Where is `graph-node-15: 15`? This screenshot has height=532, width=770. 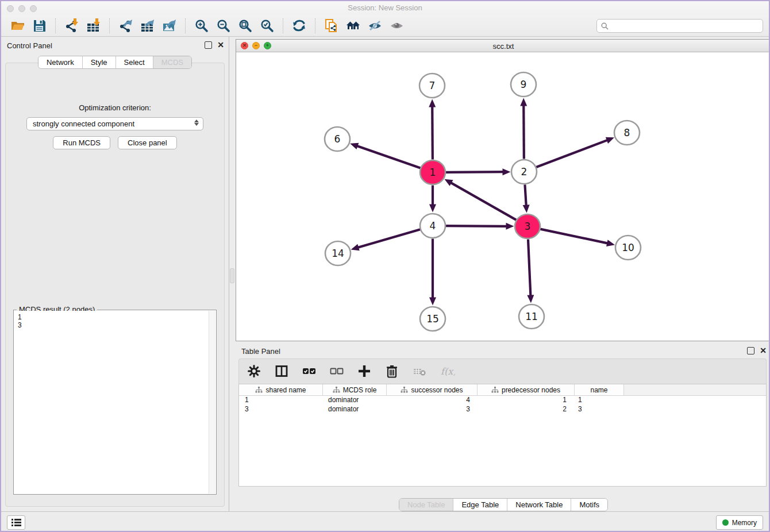 graph-node-15: 15 is located at coordinates (433, 319).